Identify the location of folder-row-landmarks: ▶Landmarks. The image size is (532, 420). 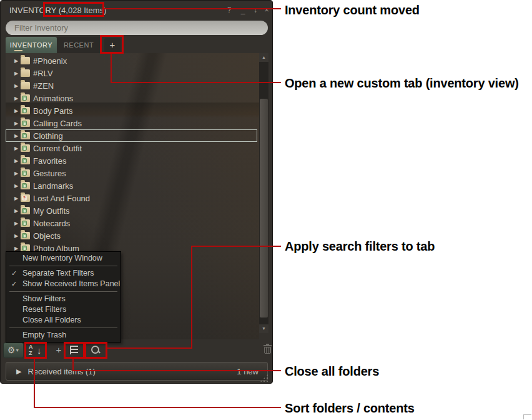
(132, 186).